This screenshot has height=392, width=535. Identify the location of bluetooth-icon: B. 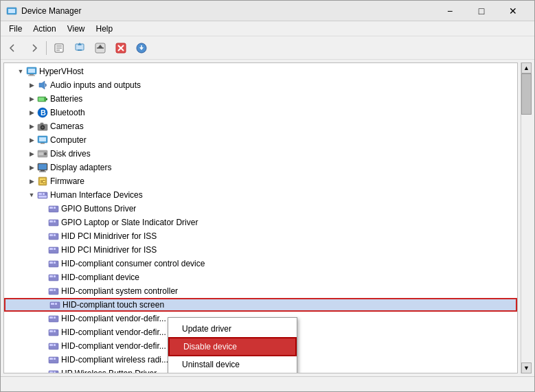
(43, 113).